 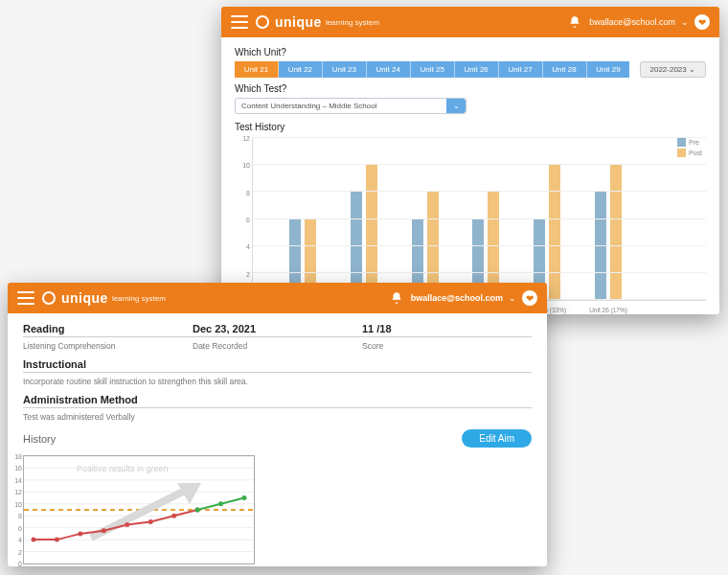 What do you see at coordinates (673, 69) in the screenshot?
I see `school-year-select: 2022-2023 ⌄` at bounding box center [673, 69].